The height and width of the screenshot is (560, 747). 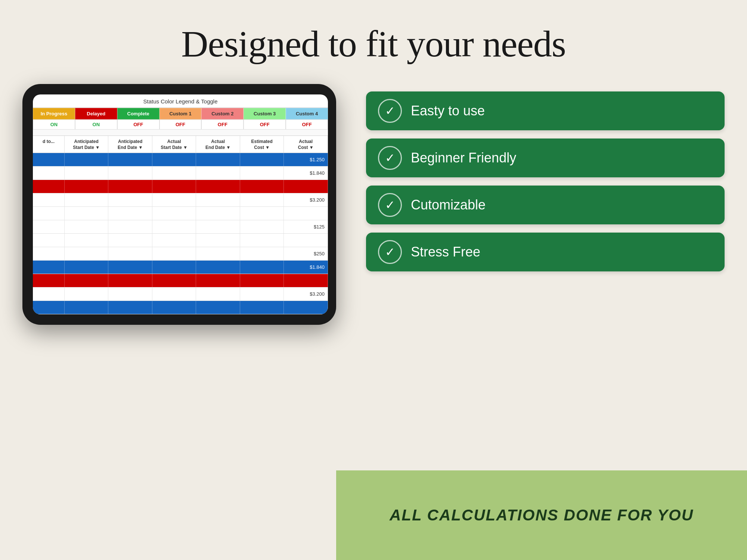 What do you see at coordinates (390, 205) in the screenshot?
I see `feature-icon-custom: ✓` at bounding box center [390, 205].